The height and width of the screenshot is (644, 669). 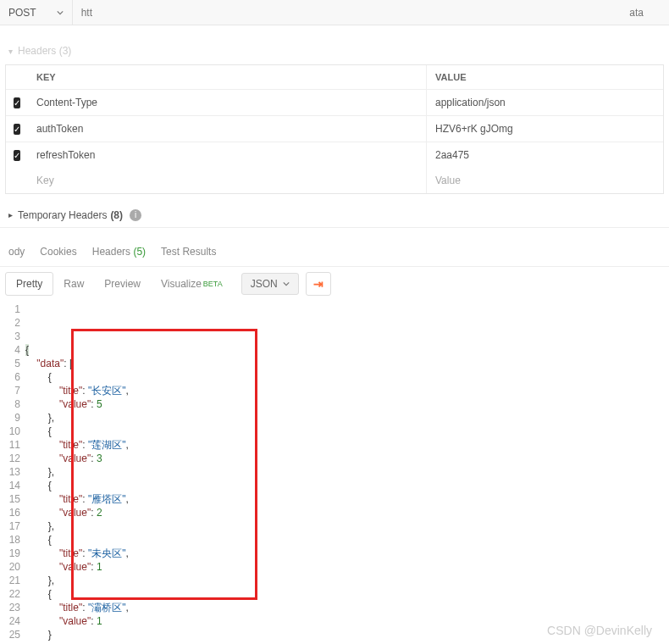 I want to click on temporary-headers-toggle: ▸ Temporary Headers (8) i, so click(x=334, y=215).